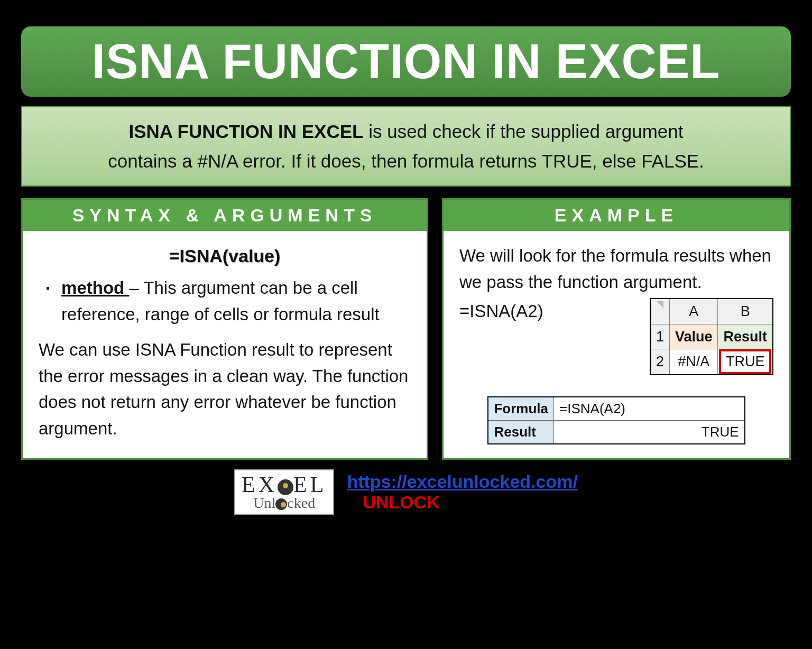 The width and height of the screenshot is (812, 649). I want to click on page-title: ISNA FUNCTION IN EXCEL, so click(406, 61).